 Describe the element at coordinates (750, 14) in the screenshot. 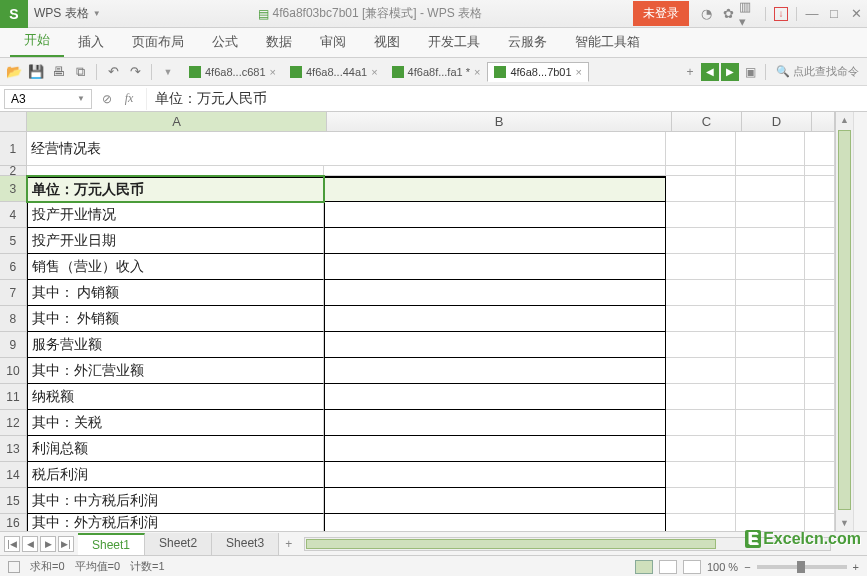

I see `ad-icon: ▥ ▾` at that location.